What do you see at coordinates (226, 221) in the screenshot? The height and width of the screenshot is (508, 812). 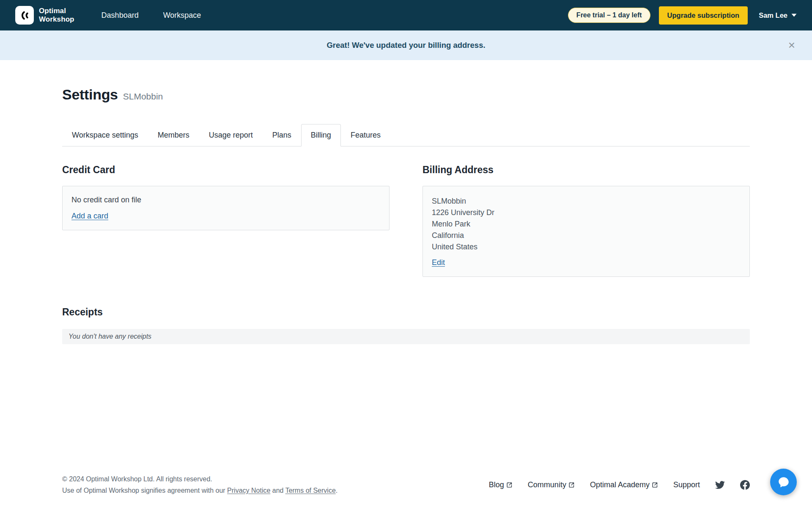 I see `credit-card-section: Credit Card No credit card on file Add a…` at bounding box center [226, 221].